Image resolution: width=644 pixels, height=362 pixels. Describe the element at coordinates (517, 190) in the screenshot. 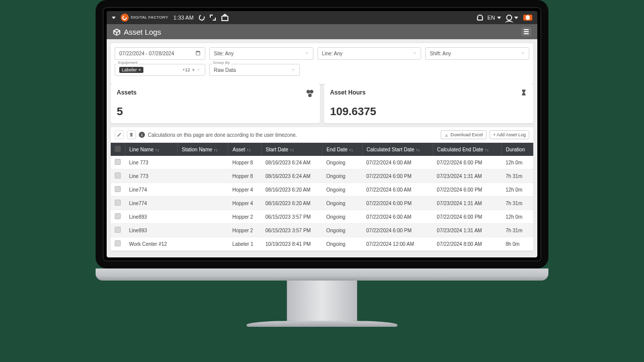

I see `cell-duration: 12h 0m` at that location.